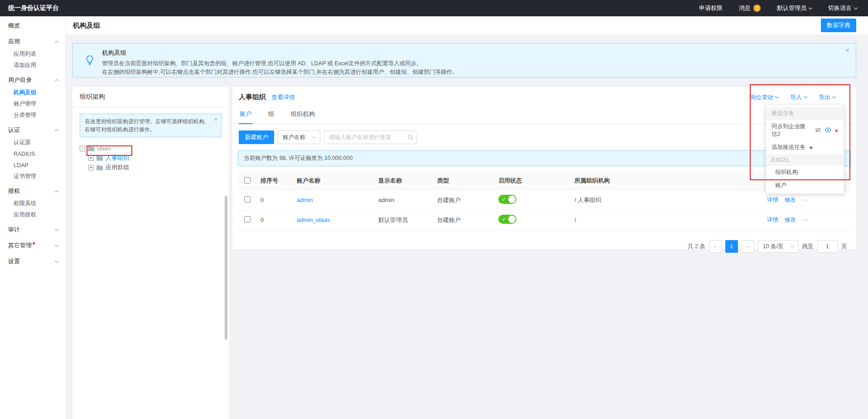 This screenshot has width=868, height=419. Describe the element at coordinates (33, 165) in the screenshot. I see `sidebar-item-ldap: LDAP` at that location.